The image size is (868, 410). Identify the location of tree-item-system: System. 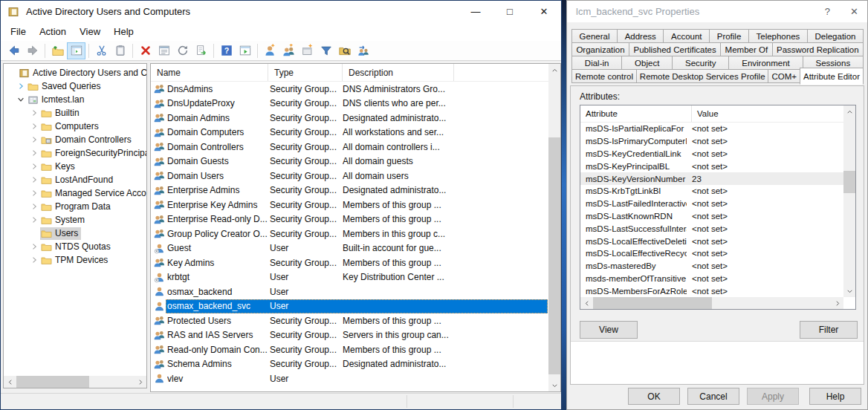
(75, 220).